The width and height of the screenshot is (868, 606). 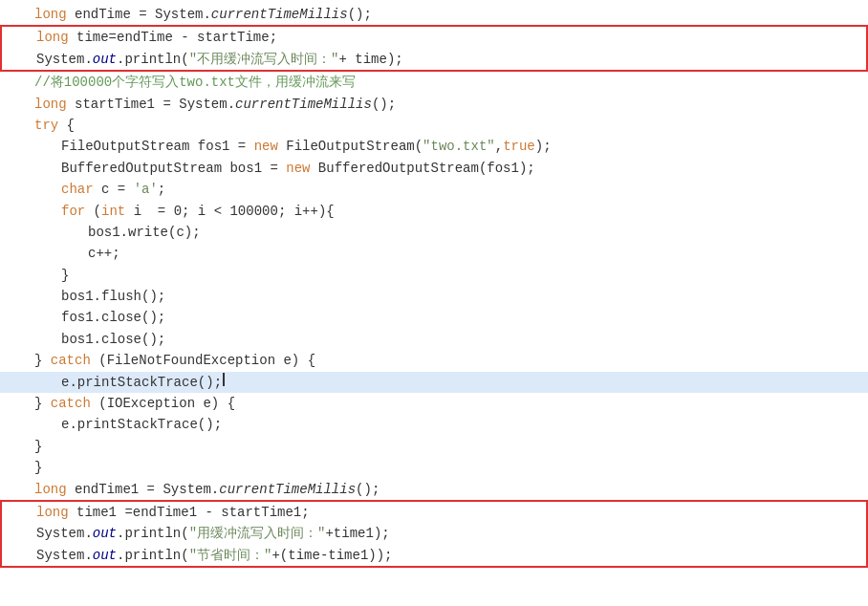 I want to click on code-line: fos1.close();, so click(x=434, y=317).